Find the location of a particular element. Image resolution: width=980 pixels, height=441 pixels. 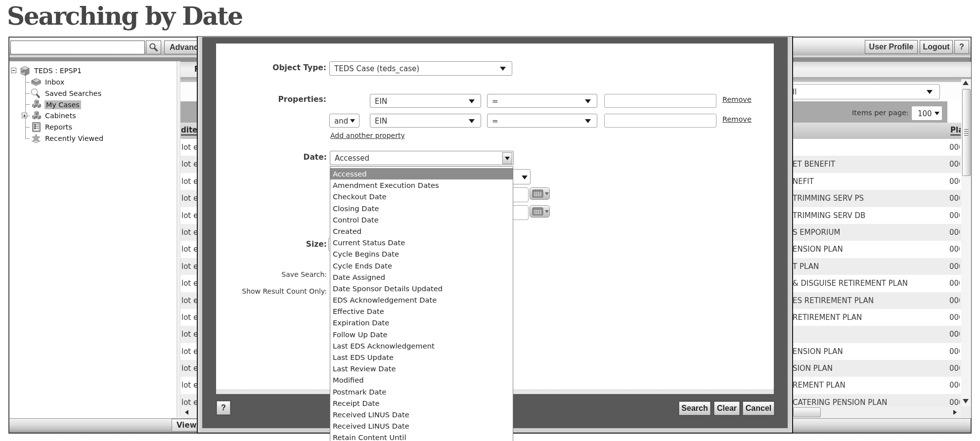

expand-icon: + is located at coordinates (25, 116).